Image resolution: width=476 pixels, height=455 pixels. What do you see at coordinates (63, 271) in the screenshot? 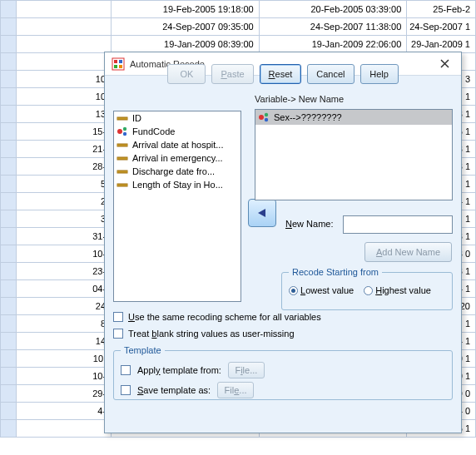
I see `cell: 23-` at bounding box center [63, 271].